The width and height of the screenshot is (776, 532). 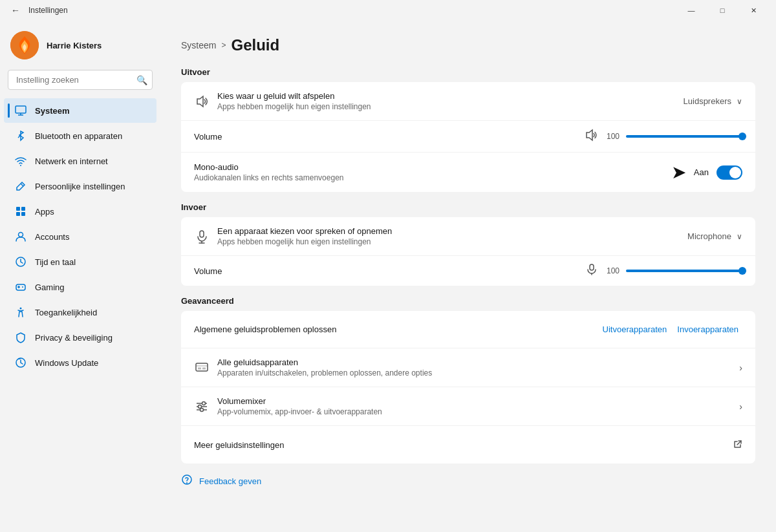 What do you see at coordinates (475, 412) in the screenshot?
I see `volumemixer-subtitle: App-volumemix, app-invoer- & uitvoerappa…` at bounding box center [475, 412].